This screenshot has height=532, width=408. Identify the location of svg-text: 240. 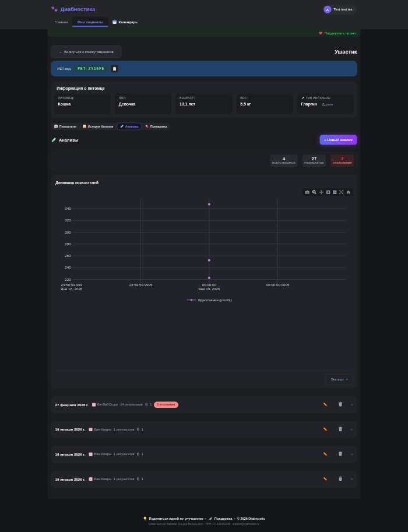
(68, 267).